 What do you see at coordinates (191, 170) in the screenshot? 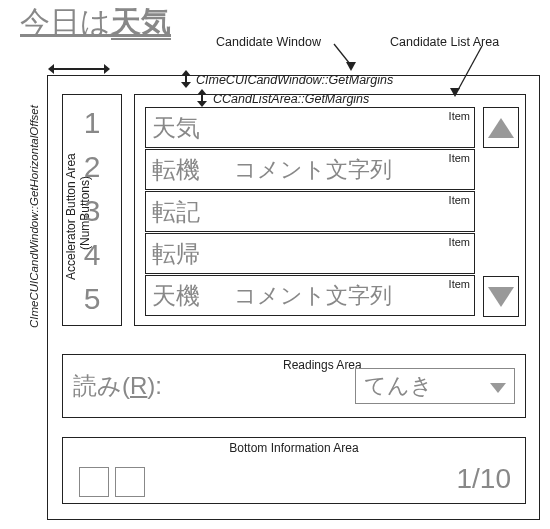
I see `candidate-text: 転機` at bounding box center [191, 170].